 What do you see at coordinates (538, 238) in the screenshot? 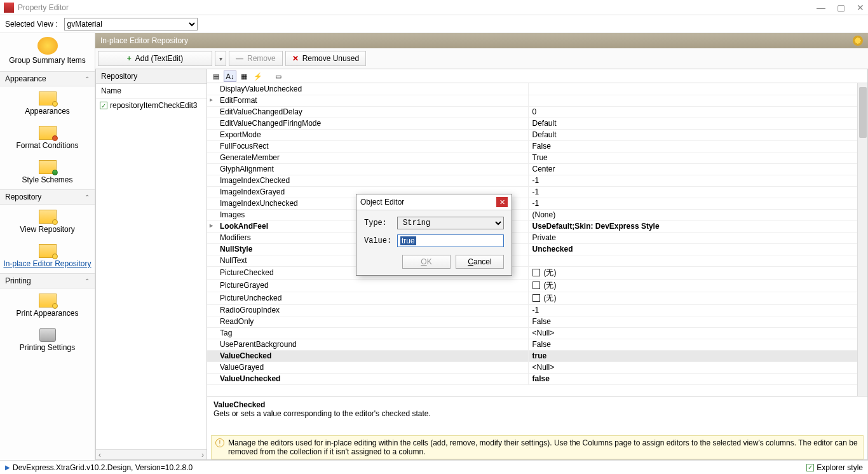
I see `property-row: ModifiersPrivate` at bounding box center [538, 238].